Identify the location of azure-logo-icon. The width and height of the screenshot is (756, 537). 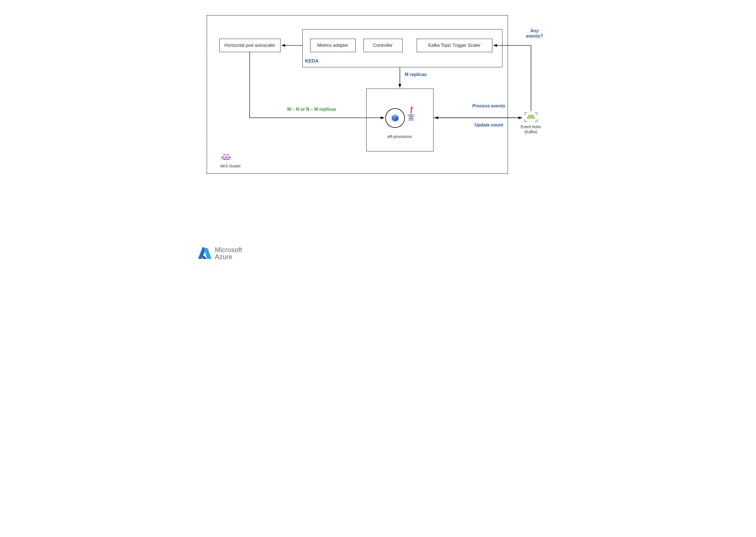
(205, 253).